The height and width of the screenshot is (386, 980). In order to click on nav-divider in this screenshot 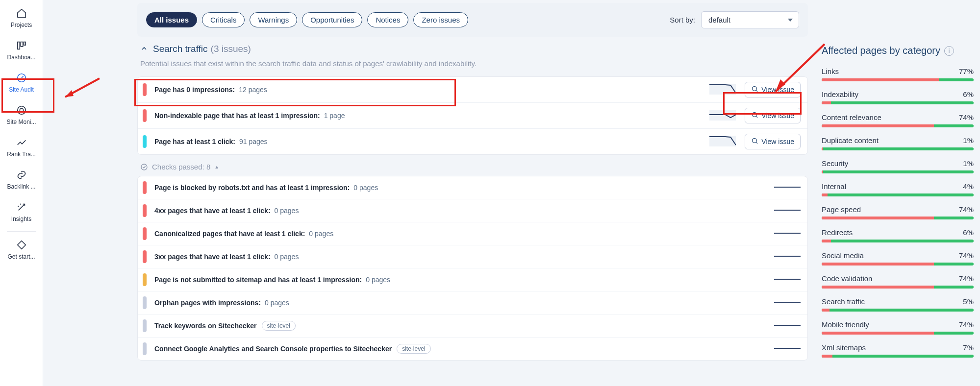, I will do `click(22, 231)`.